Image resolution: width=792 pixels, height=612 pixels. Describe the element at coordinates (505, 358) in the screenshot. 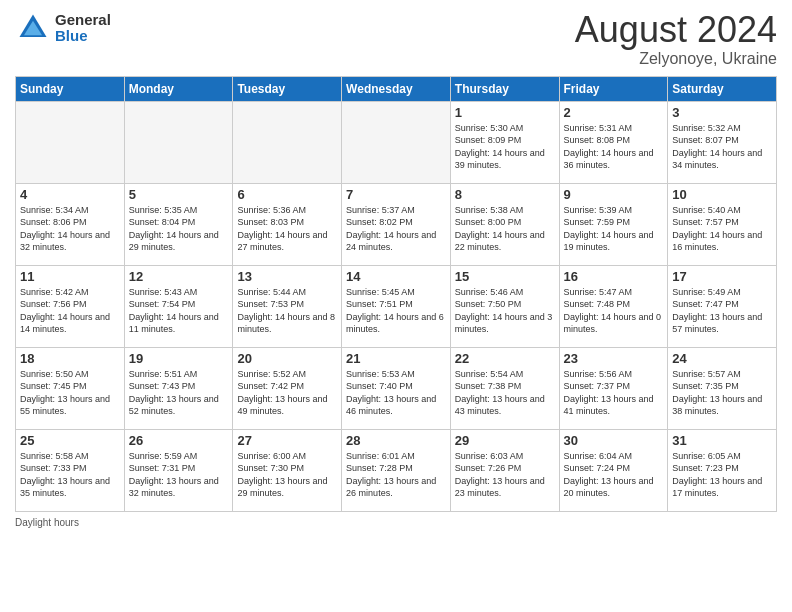

I see `day-number: 22` at that location.